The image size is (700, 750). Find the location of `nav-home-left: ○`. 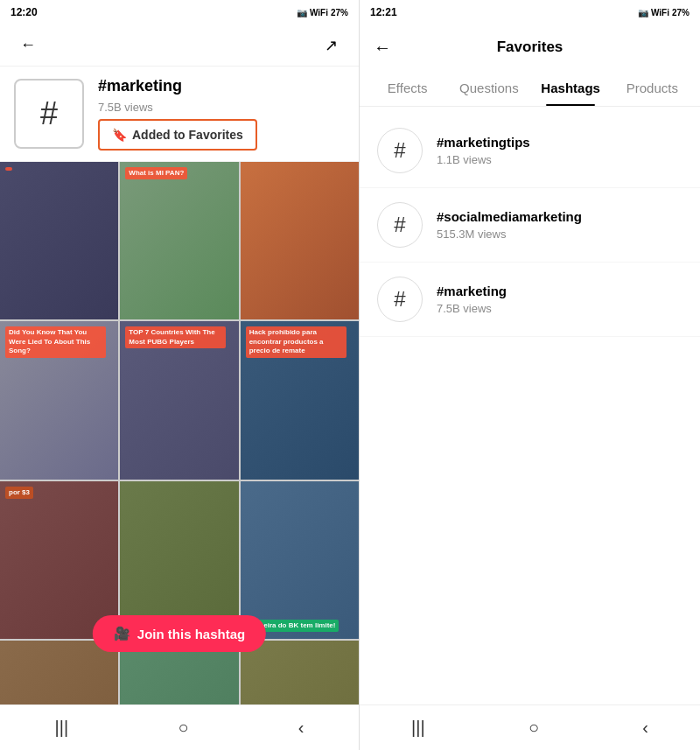

nav-home-left: ○ is located at coordinates (183, 728).